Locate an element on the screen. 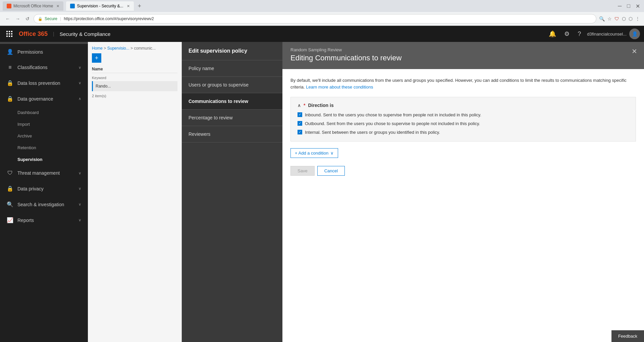  inbound-label: Inbound. Sent to the users you chose to … is located at coordinates (393, 115).